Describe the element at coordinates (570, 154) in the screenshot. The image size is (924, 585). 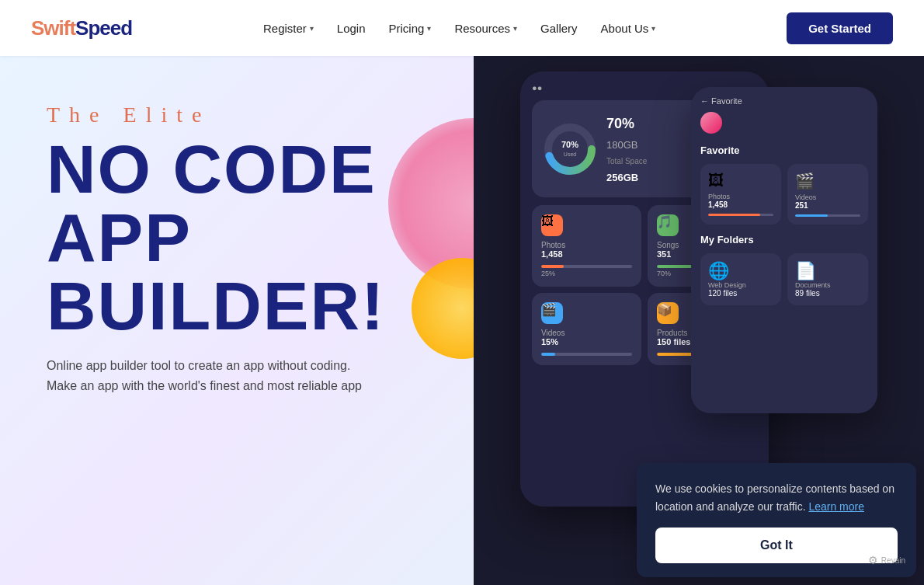
I see `svg-text: Used` at that location.